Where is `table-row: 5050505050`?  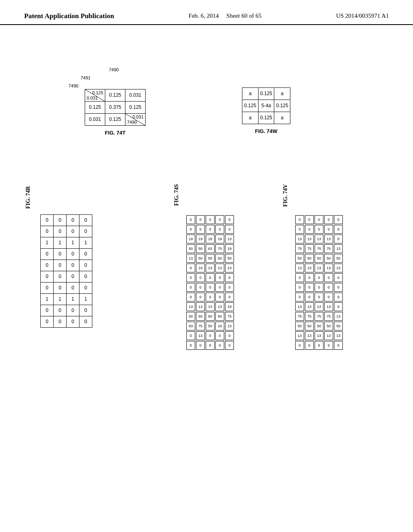
table-row: 5050505050 is located at coordinates (319, 258).